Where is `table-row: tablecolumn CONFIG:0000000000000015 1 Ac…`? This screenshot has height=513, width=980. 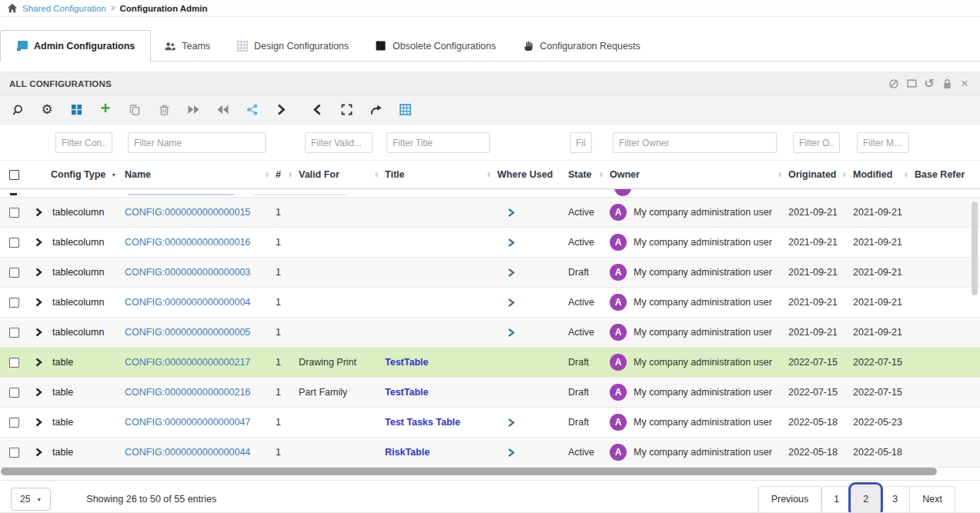
table-row: tablecolumn CONFIG:0000000000000015 1 Ac… is located at coordinates (490, 212).